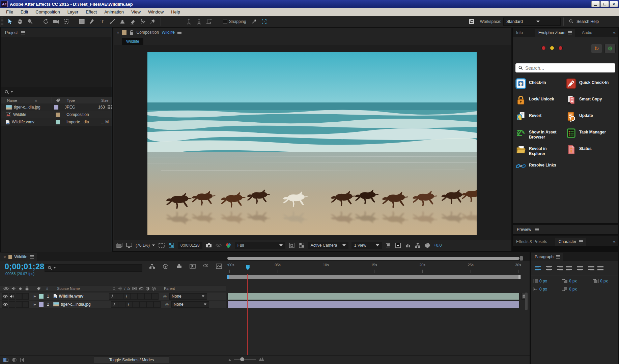  What do you see at coordinates (150, 305) in the screenshot?
I see `motion-blur-cell` at bounding box center [150, 305].